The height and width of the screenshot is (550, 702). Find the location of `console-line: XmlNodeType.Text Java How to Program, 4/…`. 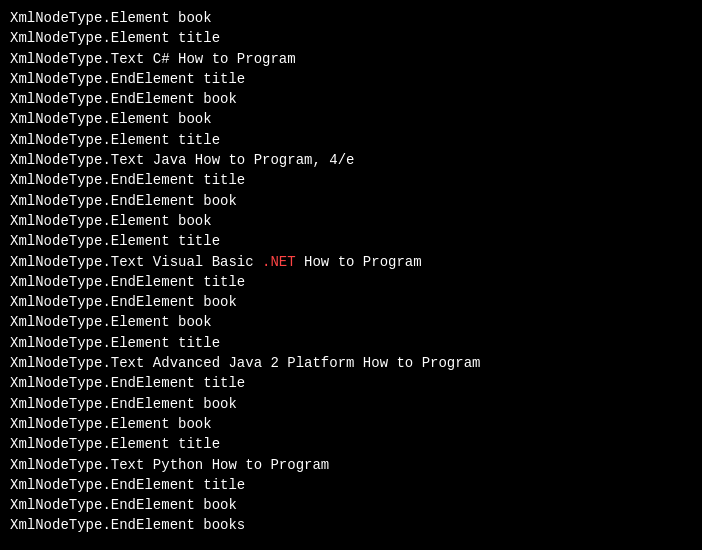

console-line: XmlNodeType.Text Java How to Program, 4/… is located at coordinates (351, 160).